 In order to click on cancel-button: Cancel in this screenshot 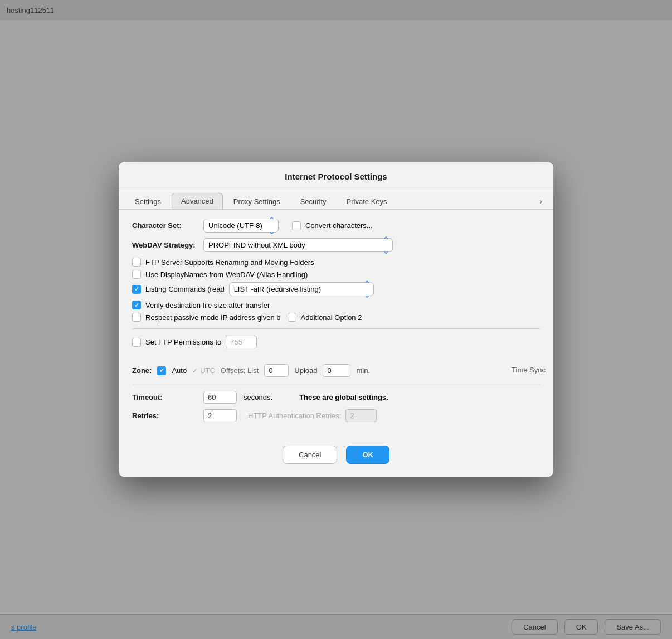, I will do `click(310, 455)`.